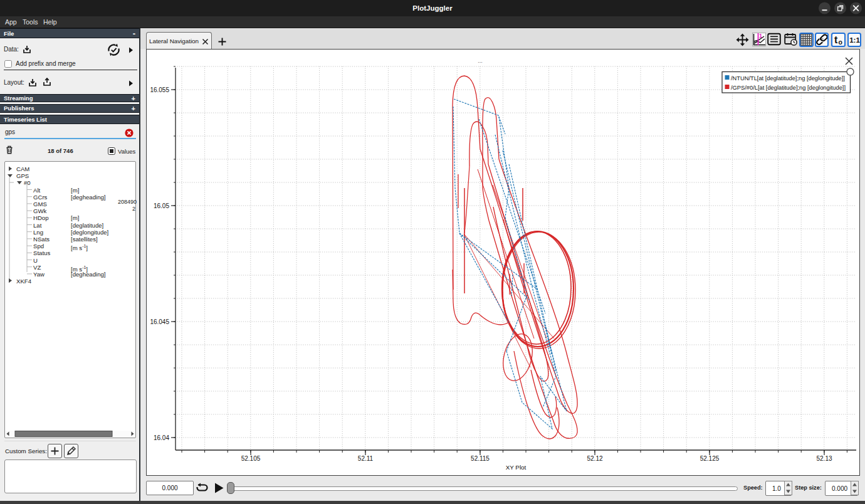  Describe the element at coordinates (836, 40) in the screenshot. I see `svg-text: t` at that location.